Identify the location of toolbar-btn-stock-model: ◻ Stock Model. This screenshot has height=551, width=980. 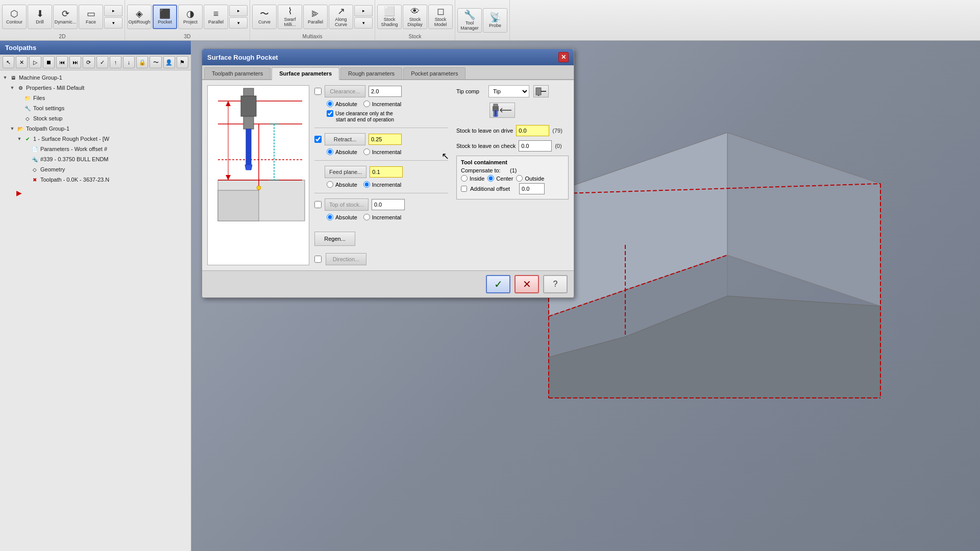
(440, 17).